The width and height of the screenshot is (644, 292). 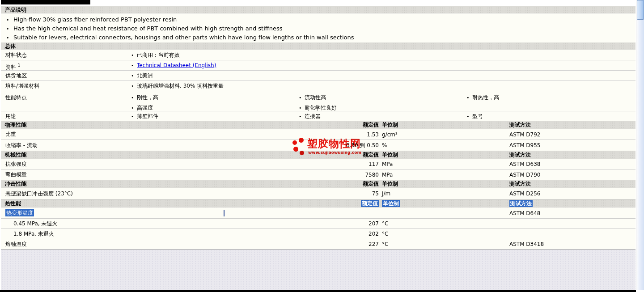 What do you see at coordinates (215, 76) in the screenshot?
I see `row-value: •北美洲` at bounding box center [215, 76].